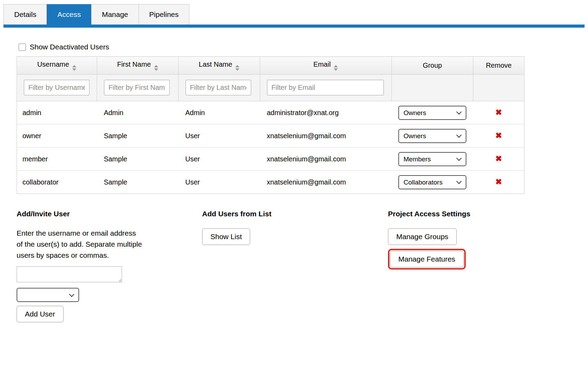 This screenshot has height=378, width=588. Describe the element at coordinates (219, 66) in the screenshot. I see `column-header-last-name: Last Name` at that location.